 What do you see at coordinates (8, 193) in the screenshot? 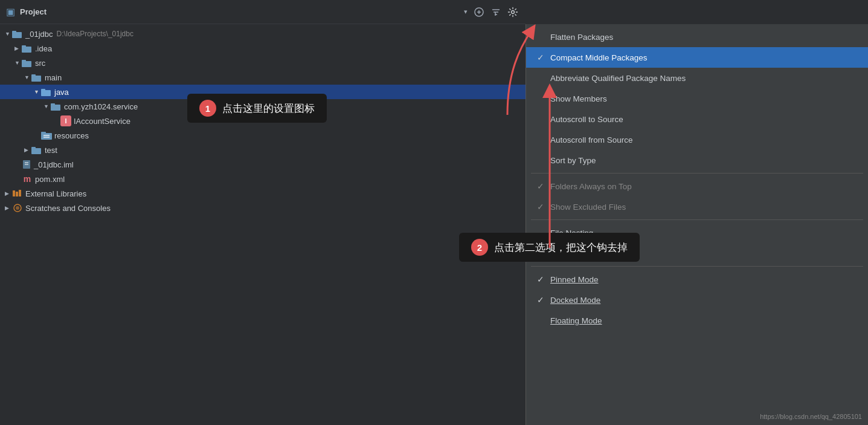
I see `expand-arrow-ext-libs: ▶` at bounding box center [8, 193].